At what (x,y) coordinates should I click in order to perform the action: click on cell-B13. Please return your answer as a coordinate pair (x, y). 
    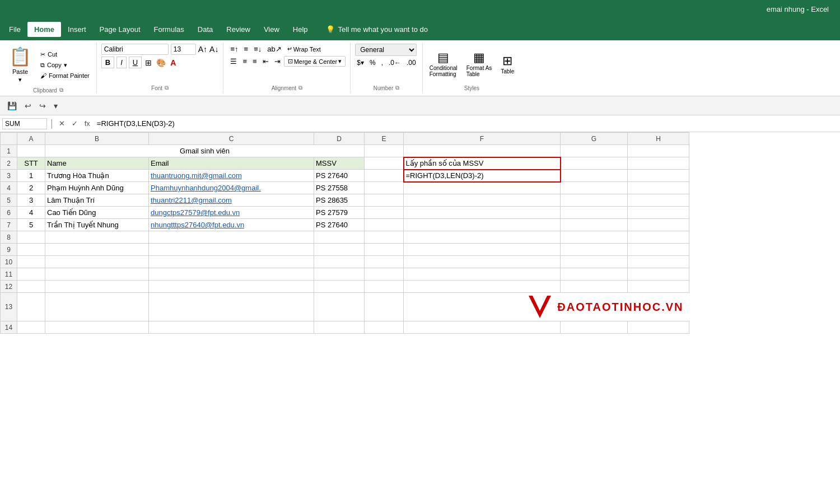
    Looking at the image, I should click on (97, 307).